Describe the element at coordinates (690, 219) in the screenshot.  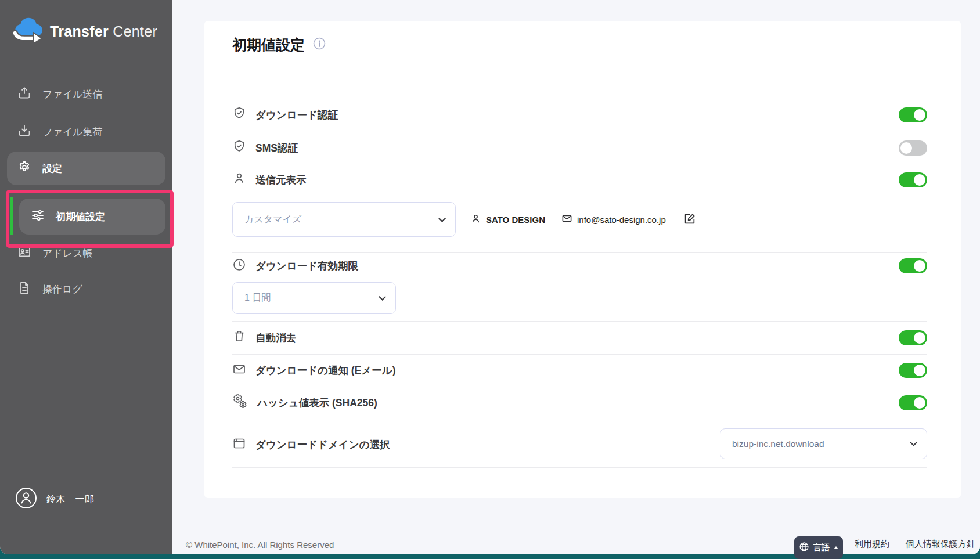
I see `edit-sender-button` at that location.